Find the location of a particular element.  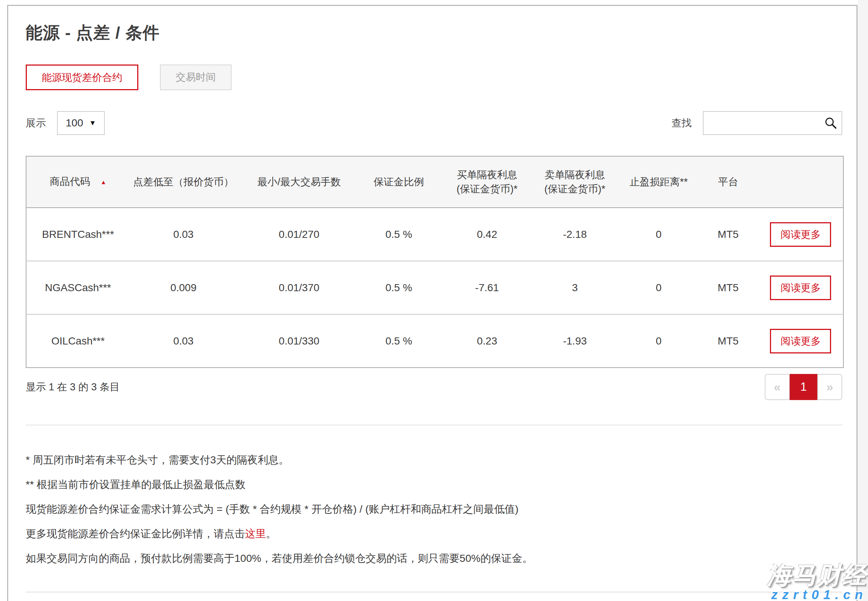

col-header-buy-swap: 买单隔夜利息 (保证金货币)* is located at coordinates (487, 182).